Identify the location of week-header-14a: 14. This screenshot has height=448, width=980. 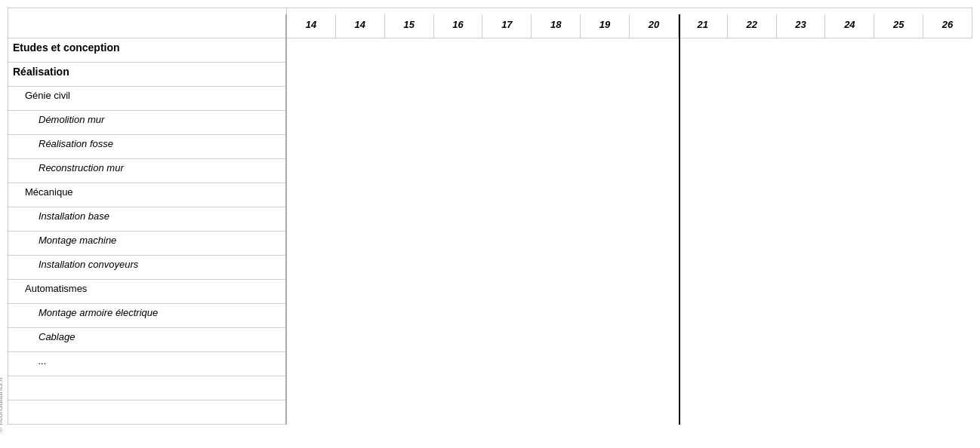
(311, 26).